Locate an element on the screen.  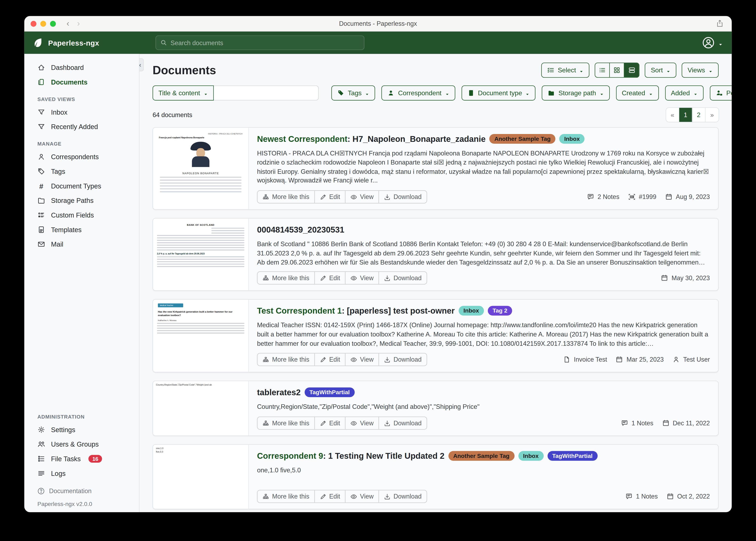
more-label: More like this is located at coordinates (291, 496).